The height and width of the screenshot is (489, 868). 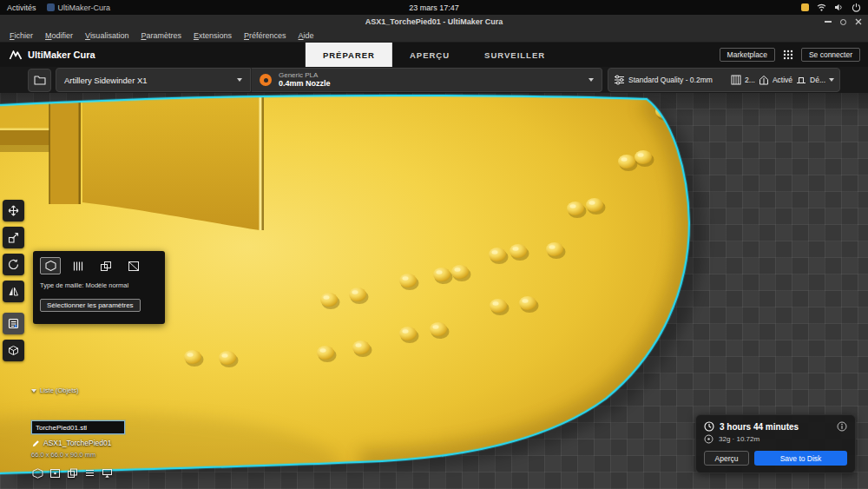 I want to click on window-title: ASX1_TorchePied01 - UltiMaker Cura, so click(x=434, y=22).